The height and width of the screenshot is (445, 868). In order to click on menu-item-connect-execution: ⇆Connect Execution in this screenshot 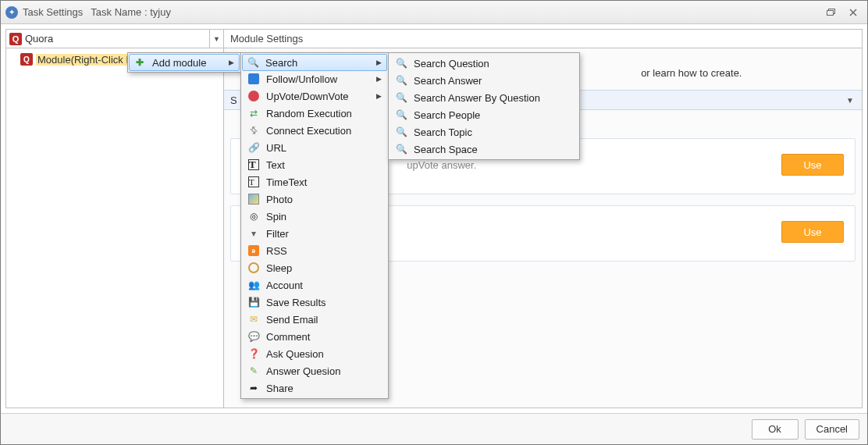, I will do `click(315, 130)`.